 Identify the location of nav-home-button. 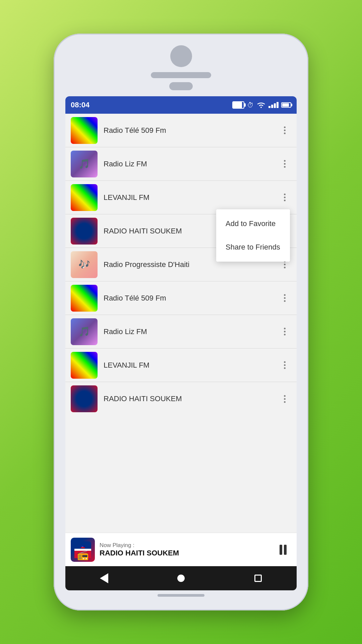
(181, 578).